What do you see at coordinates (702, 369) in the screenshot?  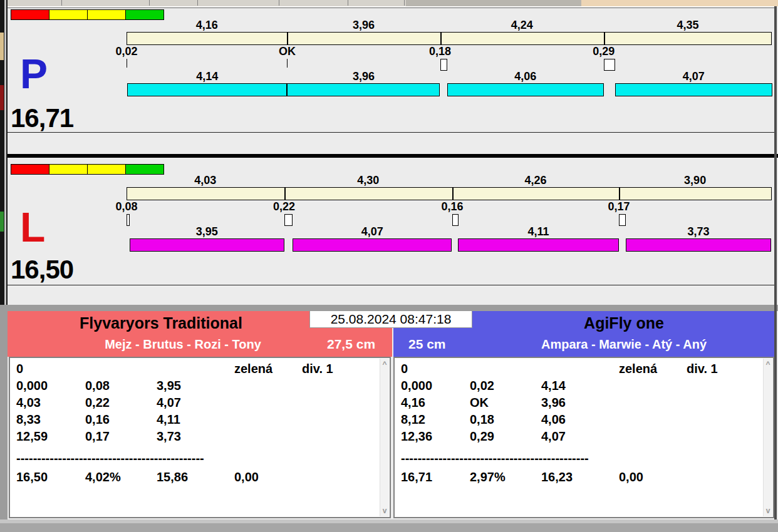 I see `table-cell: div. 1` at bounding box center [702, 369].